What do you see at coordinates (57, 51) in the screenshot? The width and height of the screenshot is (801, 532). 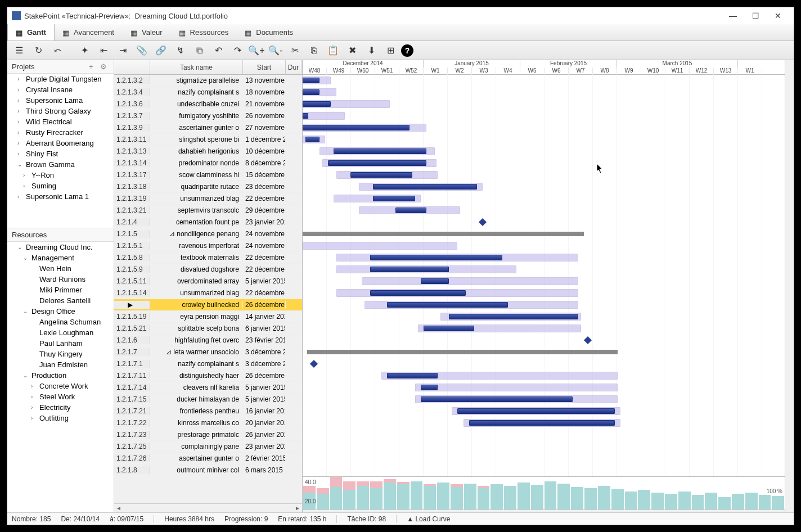 I see `undo-stack-icon: ⤺` at bounding box center [57, 51].